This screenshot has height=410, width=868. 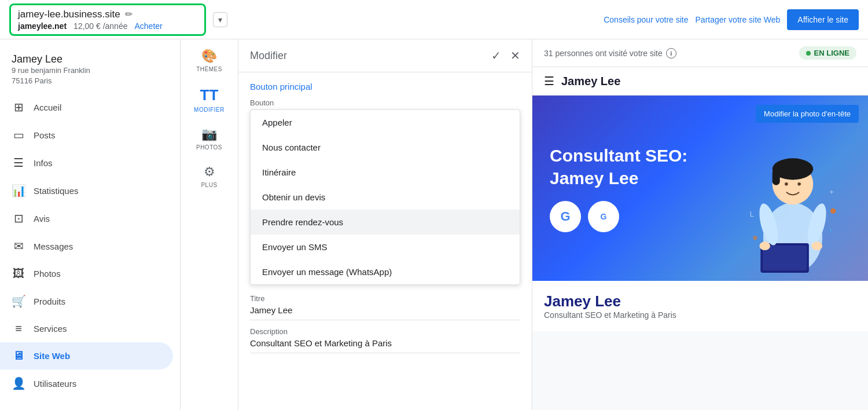 What do you see at coordinates (385, 272) in the screenshot?
I see `dropdown-item-whatsapp: Envoyer un message (WhatsApp)` at bounding box center [385, 272].